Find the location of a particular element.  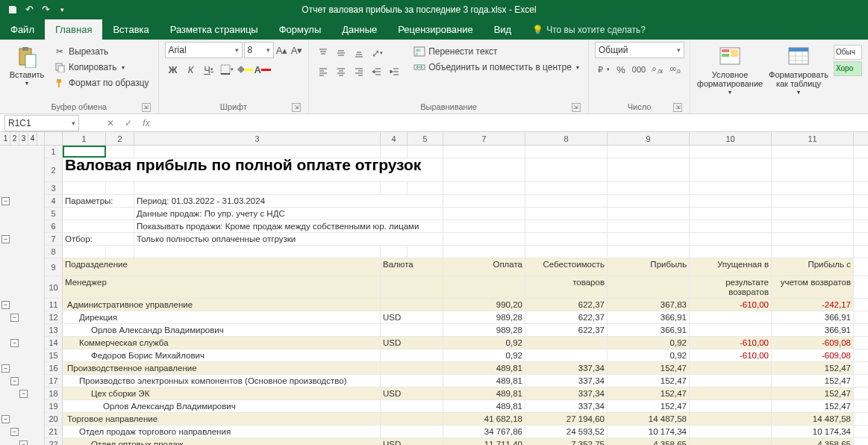

increase-decimal-icon: ,0,00 is located at coordinates (657, 69).